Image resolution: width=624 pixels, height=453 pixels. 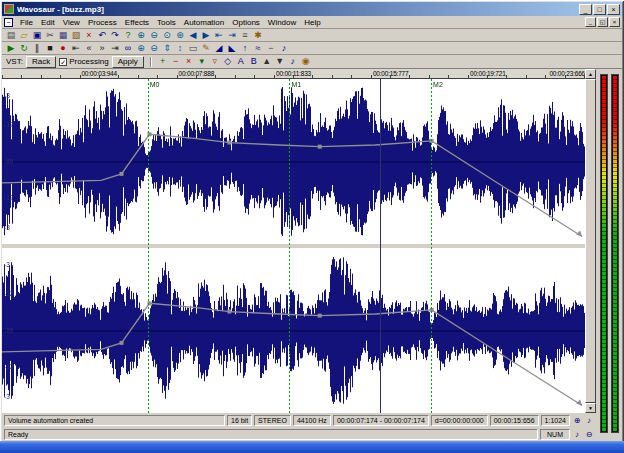 I want to click on zoom-all-icon: ⊛, so click(x=180, y=36).